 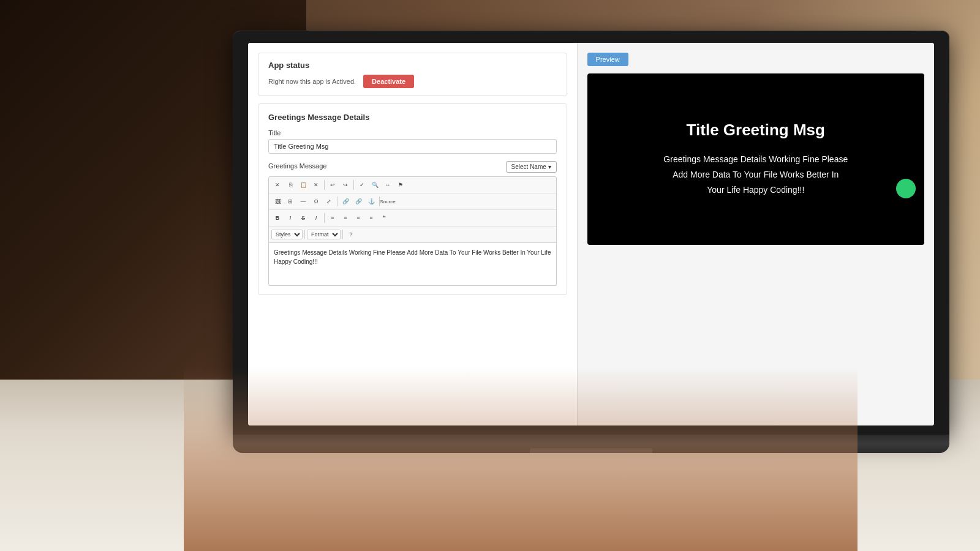 I want to click on toolbar-row-4: Styles Format ?, so click(x=413, y=234).